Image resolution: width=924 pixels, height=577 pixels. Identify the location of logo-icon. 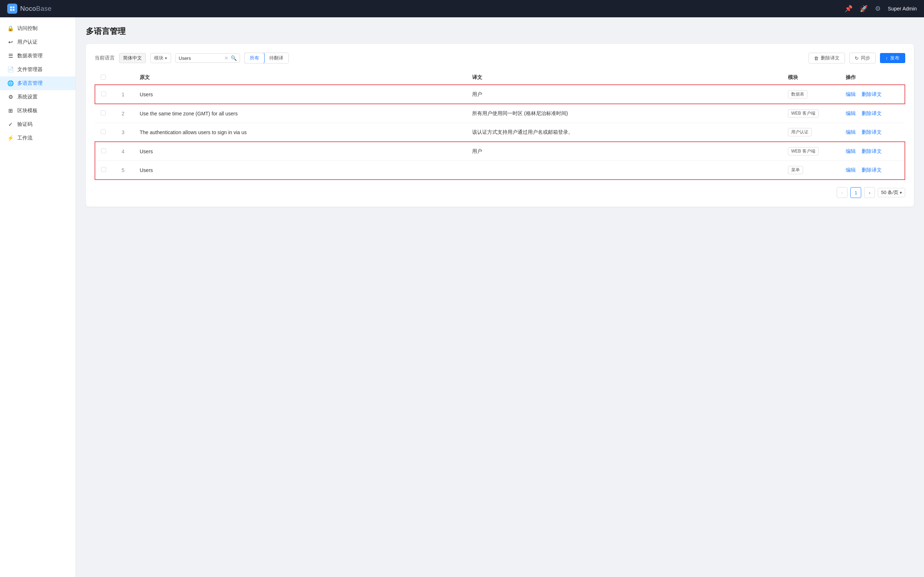
(12, 8).